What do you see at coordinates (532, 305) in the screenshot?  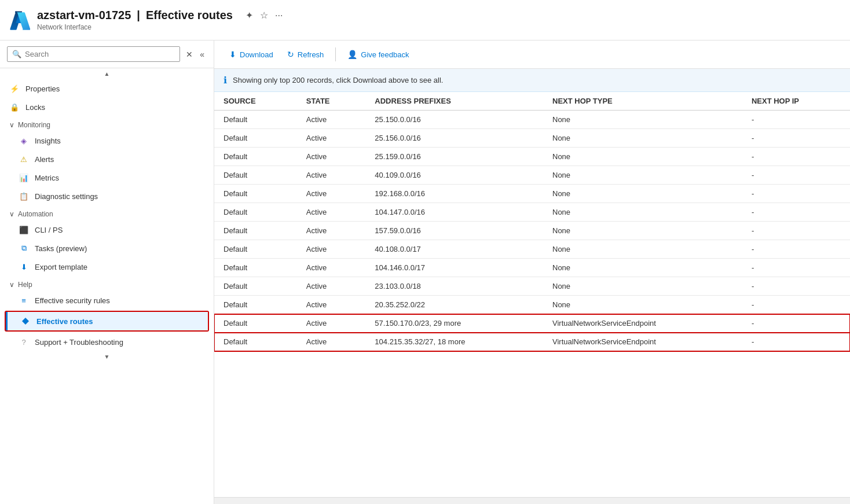 I see `table-row: Default Active 20.35.252.0/22 None -` at bounding box center [532, 305].